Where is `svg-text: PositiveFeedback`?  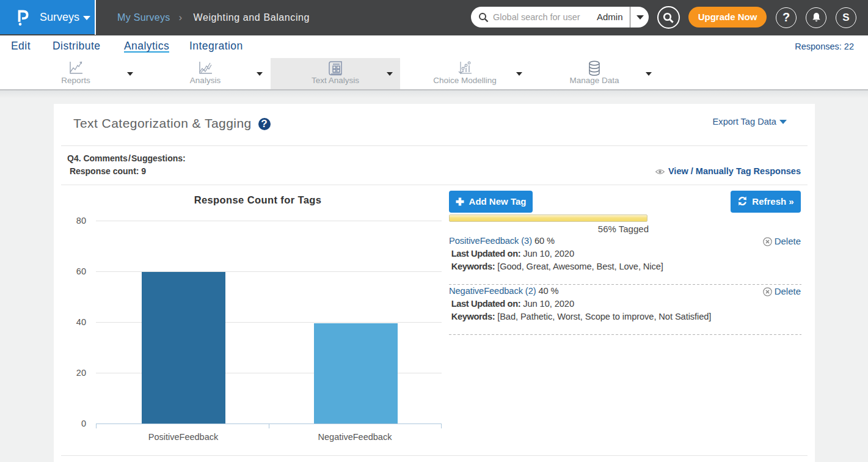 svg-text: PositiveFeedback is located at coordinates (183, 437).